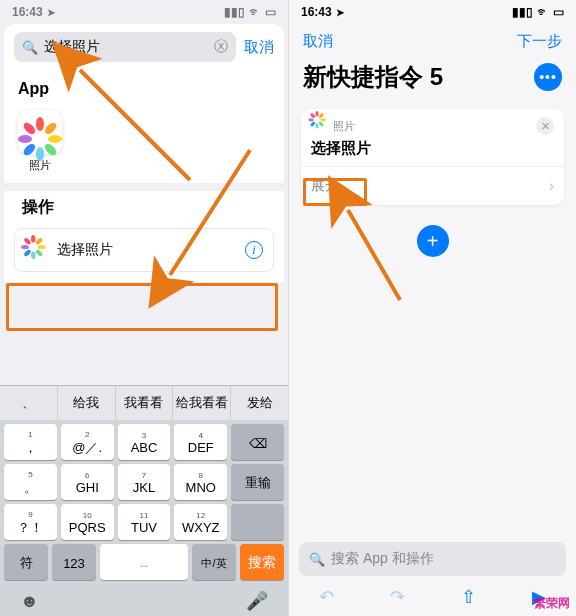 The image size is (576, 616). Describe the element at coordinates (433, 241) in the screenshot. I see `add-action-button: +` at that location.